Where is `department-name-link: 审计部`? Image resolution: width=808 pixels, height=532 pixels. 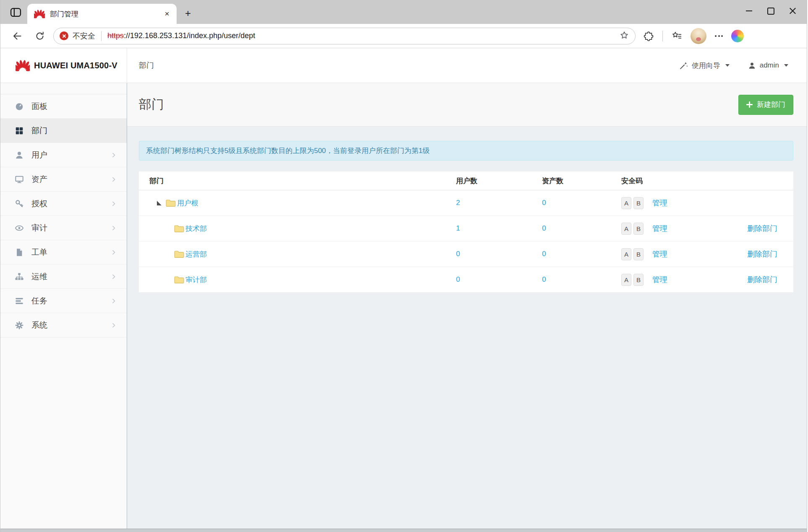
department-name-link: 审计部 is located at coordinates (196, 280).